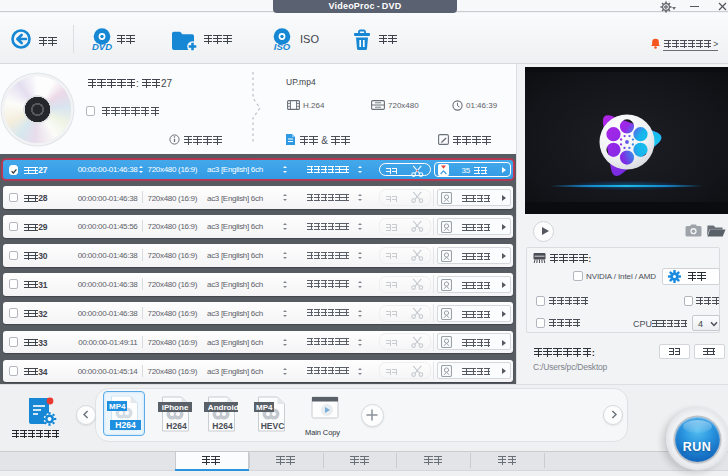 Image resolution: width=728 pixels, height=476 pixels. What do you see at coordinates (273, 426) in the screenshot?
I see `svg-text: HEVC` at bounding box center [273, 426].